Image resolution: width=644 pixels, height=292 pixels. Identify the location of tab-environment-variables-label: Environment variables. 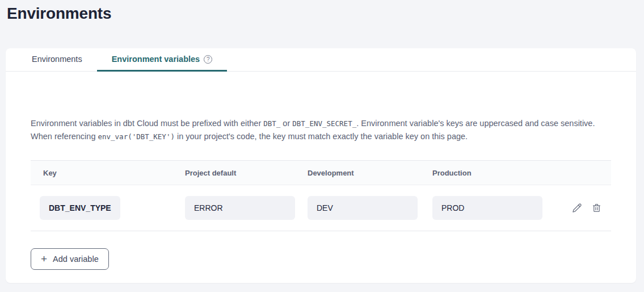
(156, 59).